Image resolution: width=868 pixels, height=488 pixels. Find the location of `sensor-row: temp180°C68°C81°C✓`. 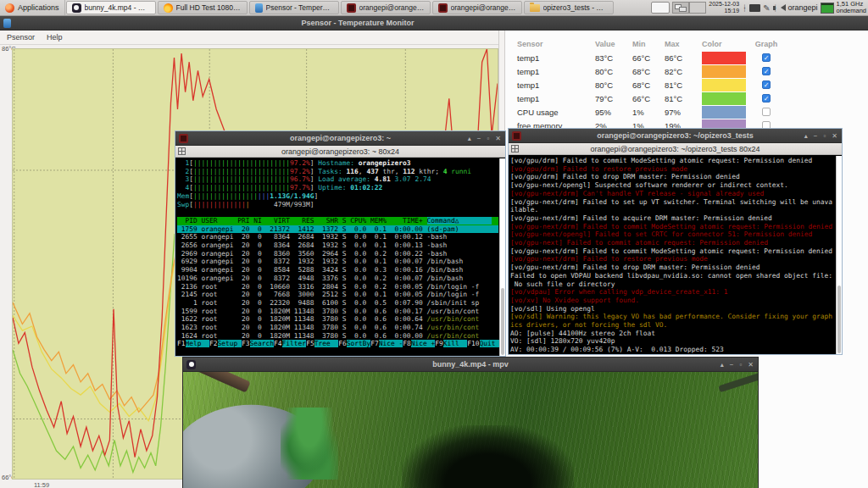

sensor-row: temp180°C68°C81°C✓ is located at coordinates (650, 85).